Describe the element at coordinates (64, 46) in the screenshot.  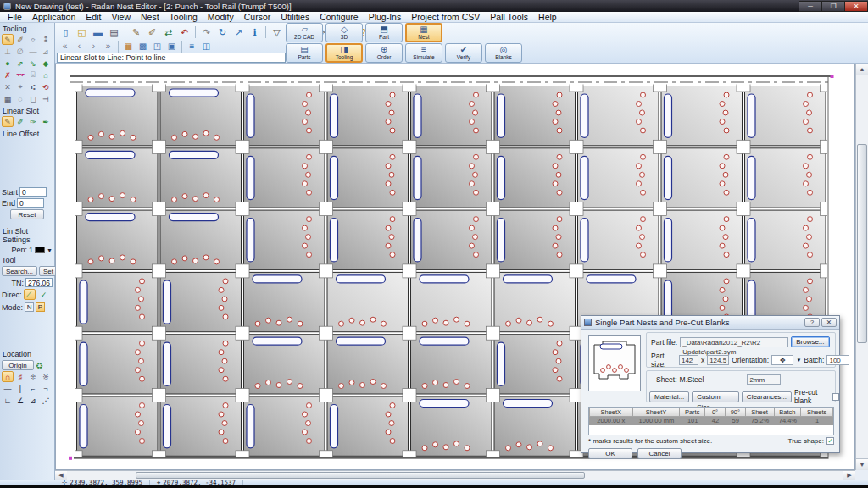
I see `first-icon: «` at that location.